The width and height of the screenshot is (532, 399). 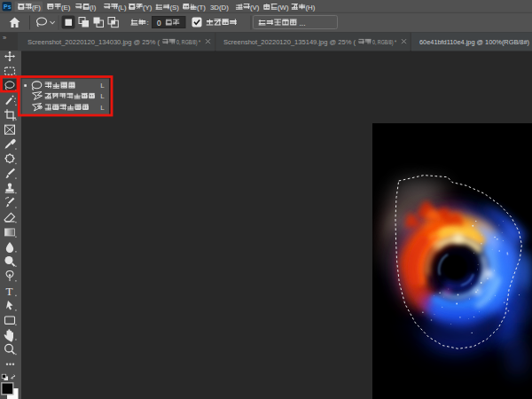 What do you see at coordinates (310, 7) in the screenshot?
I see `svg-text: (H)` at bounding box center [310, 7].